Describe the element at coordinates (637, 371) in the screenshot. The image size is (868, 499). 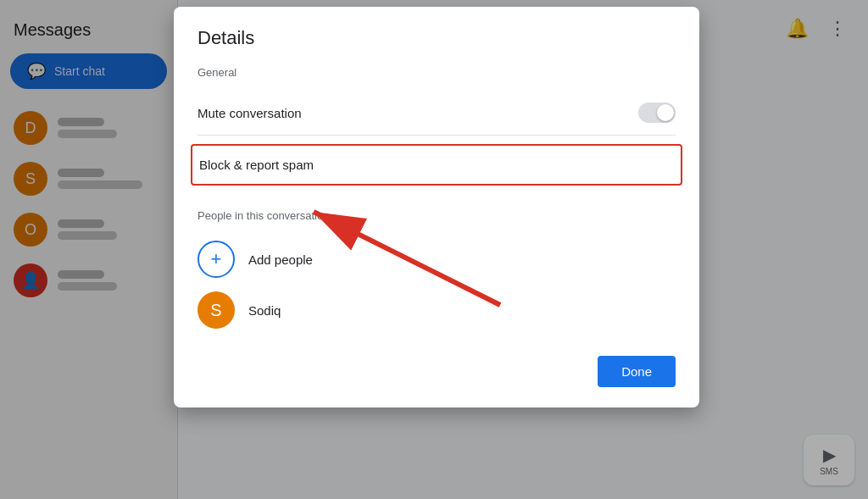
I see `done-button: Done` at that location.